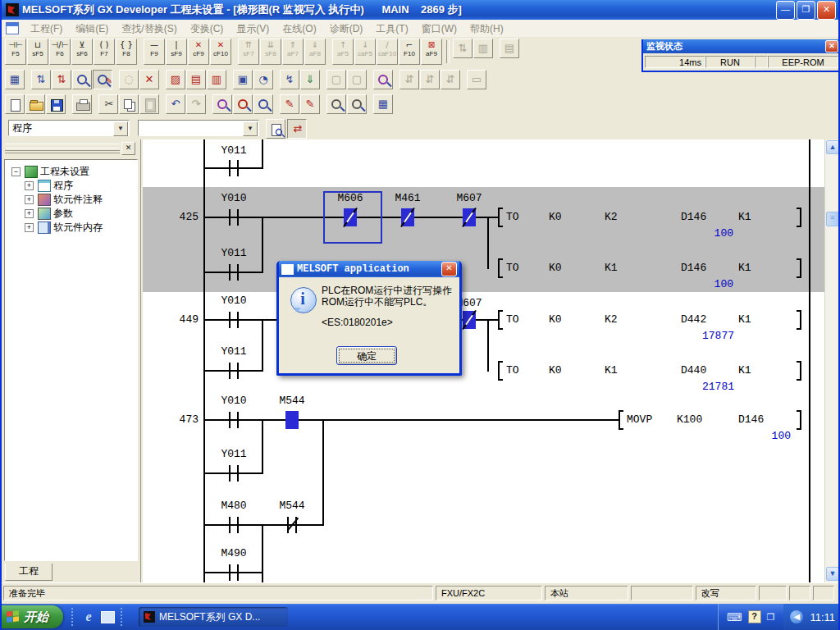 This screenshot has height=630, width=840. What do you see at coordinates (69, 128) in the screenshot?
I see `mode-combobox: 程序▼` at bounding box center [69, 128].